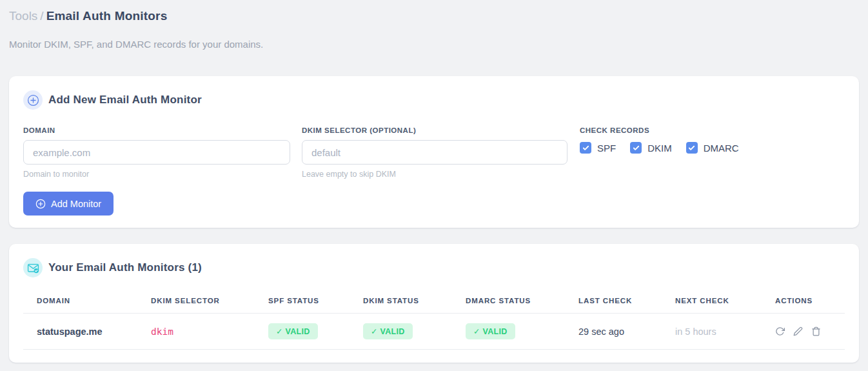 Image resolution: width=868 pixels, height=371 pixels. What do you see at coordinates (435, 152) in the screenshot?
I see `dkim-selector-field-group: DKIM SELECTOR (OPTIONAL) Leave empty to …` at bounding box center [435, 152].